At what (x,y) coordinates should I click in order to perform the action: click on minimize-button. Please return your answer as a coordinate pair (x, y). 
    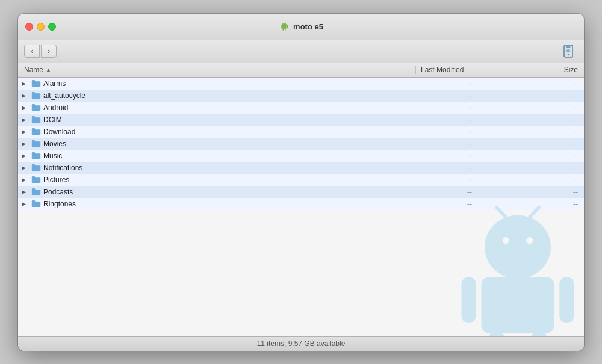
    Looking at the image, I should click on (41, 26).